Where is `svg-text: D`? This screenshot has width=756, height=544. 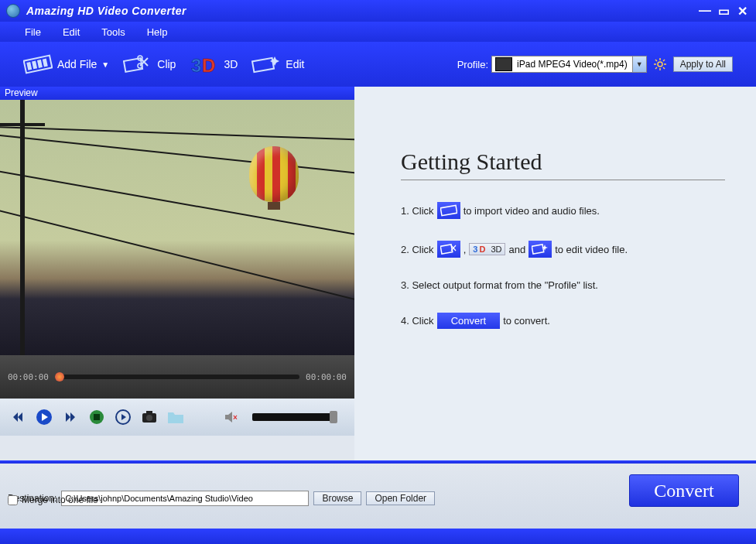 svg-text: D is located at coordinates (209, 65).